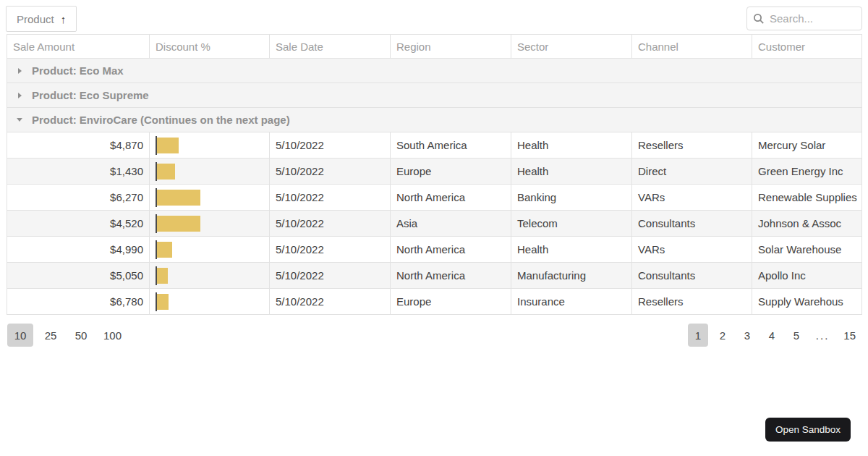 The height and width of the screenshot is (456, 868). I want to click on cell-region: Asia, so click(451, 224).